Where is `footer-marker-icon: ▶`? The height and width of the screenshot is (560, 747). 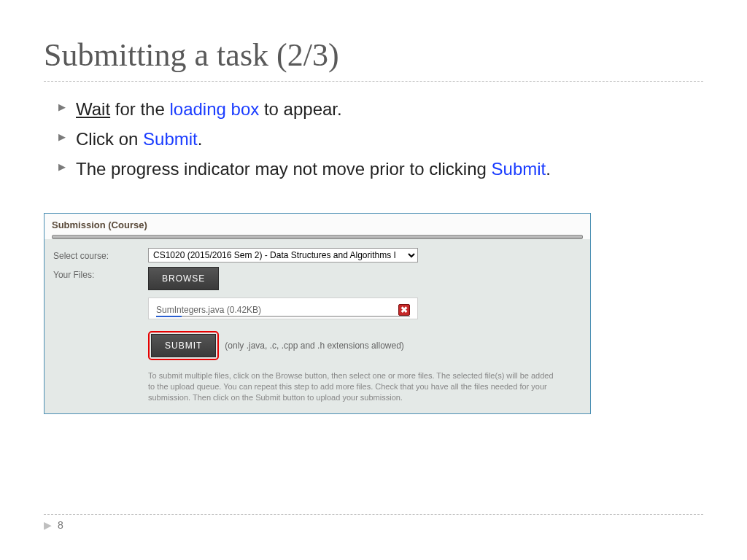
footer-marker-icon: ▶ is located at coordinates (48, 525).